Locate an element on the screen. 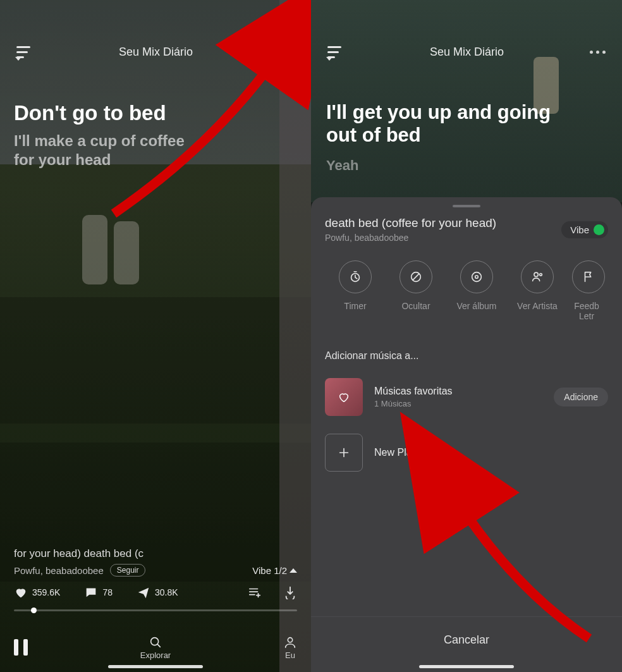 This screenshot has width=622, height=672. feedback-action: Feedb Letr is located at coordinates (587, 291).